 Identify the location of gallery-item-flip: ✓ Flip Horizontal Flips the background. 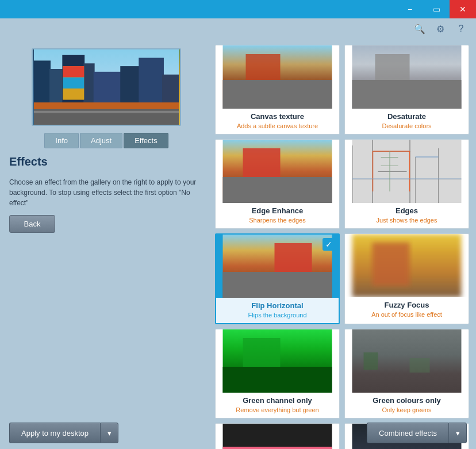
(277, 279).